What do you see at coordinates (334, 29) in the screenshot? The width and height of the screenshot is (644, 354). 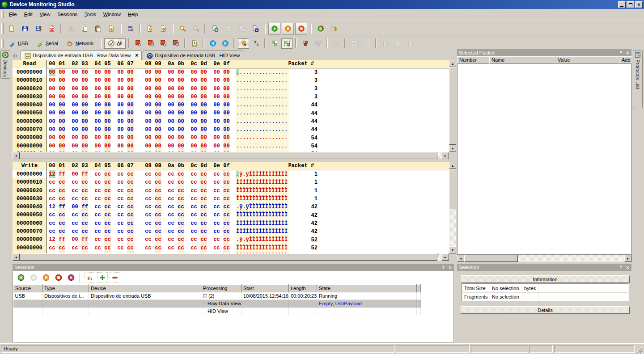 I see `options-button` at bounding box center [334, 29].